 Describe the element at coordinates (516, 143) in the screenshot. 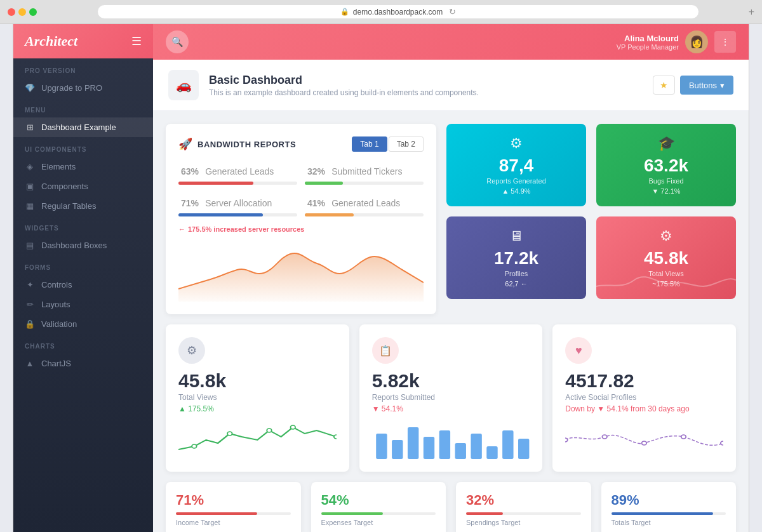

I see `gear-icon-cyan: ⚙` at that location.